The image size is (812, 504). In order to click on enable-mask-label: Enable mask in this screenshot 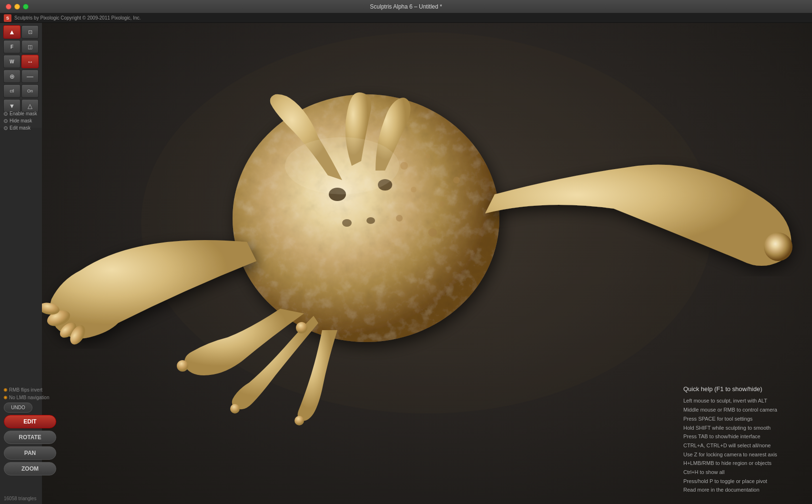, I will do `click(23, 113)`.